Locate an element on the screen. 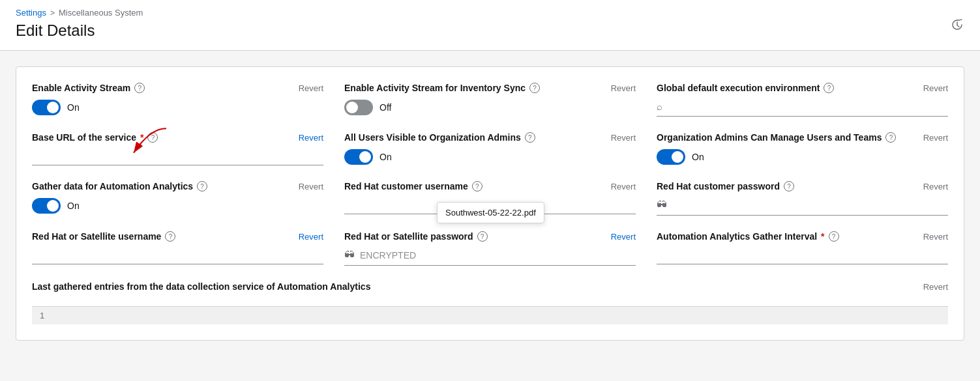  toggle-label-activity-stream: On is located at coordinates (73, 107).